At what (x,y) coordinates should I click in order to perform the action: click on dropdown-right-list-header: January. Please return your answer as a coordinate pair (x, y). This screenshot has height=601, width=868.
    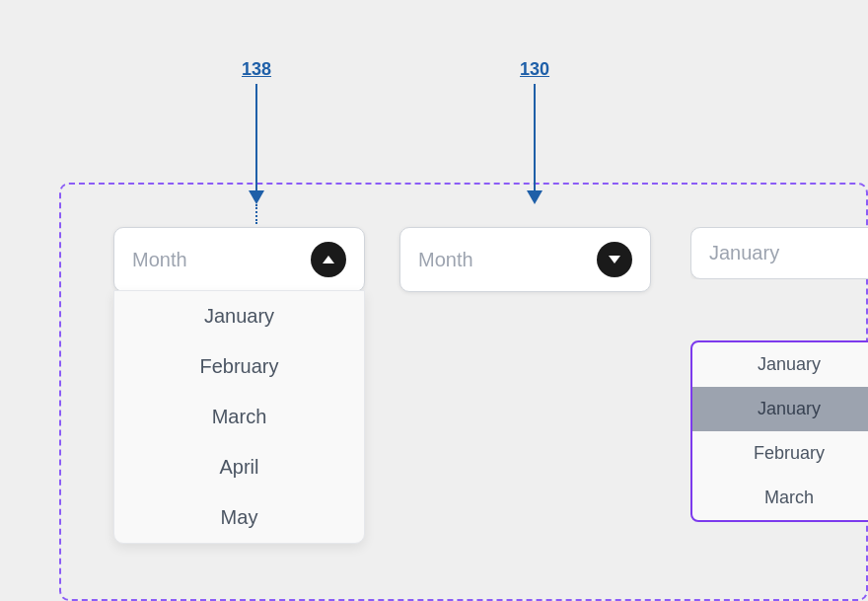
    Looking at the image, I should click on (780, 365).